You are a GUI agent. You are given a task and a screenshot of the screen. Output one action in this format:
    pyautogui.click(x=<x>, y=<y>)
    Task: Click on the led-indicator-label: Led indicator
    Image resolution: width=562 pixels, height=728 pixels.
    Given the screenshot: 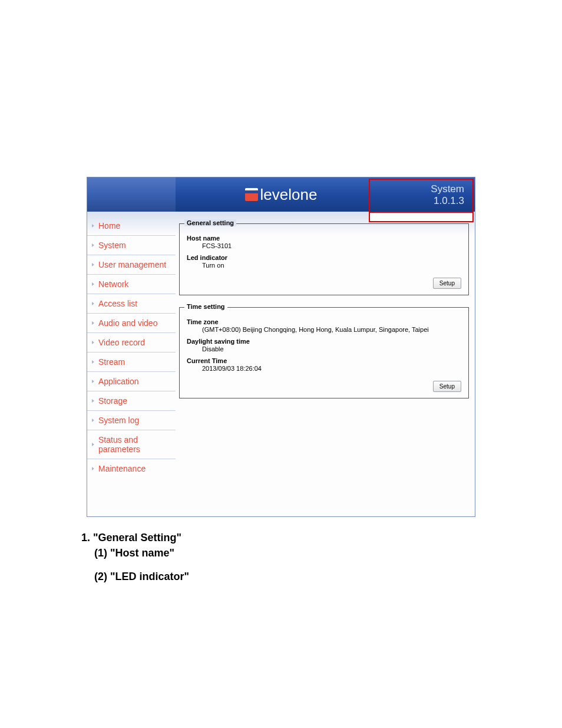 What is the action you would take?
    pyautogui.click(x=325, y=258)
    